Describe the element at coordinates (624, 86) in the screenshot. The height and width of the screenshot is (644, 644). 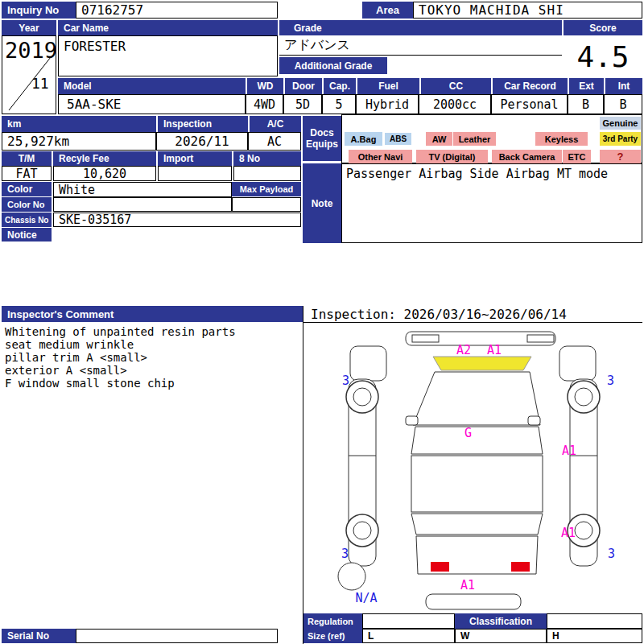
I see `int-label: Int` at that location.